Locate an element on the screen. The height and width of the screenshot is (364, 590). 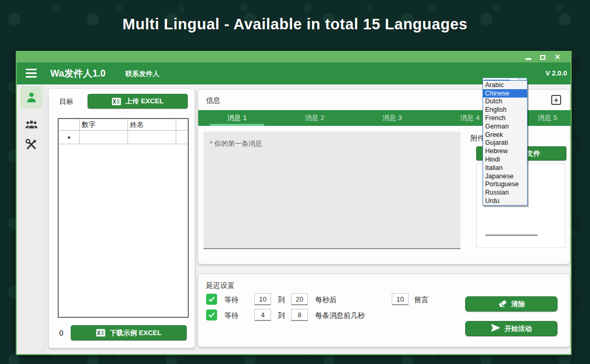
delay-title: 延迟设置 is located at coordinates (220, 286).